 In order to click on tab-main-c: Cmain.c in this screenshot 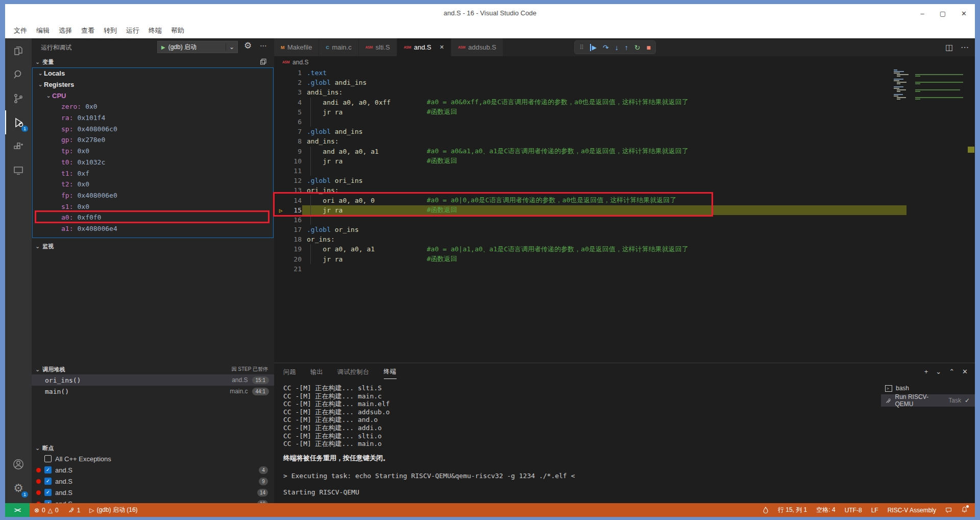, I will do `click(339, 47)`.